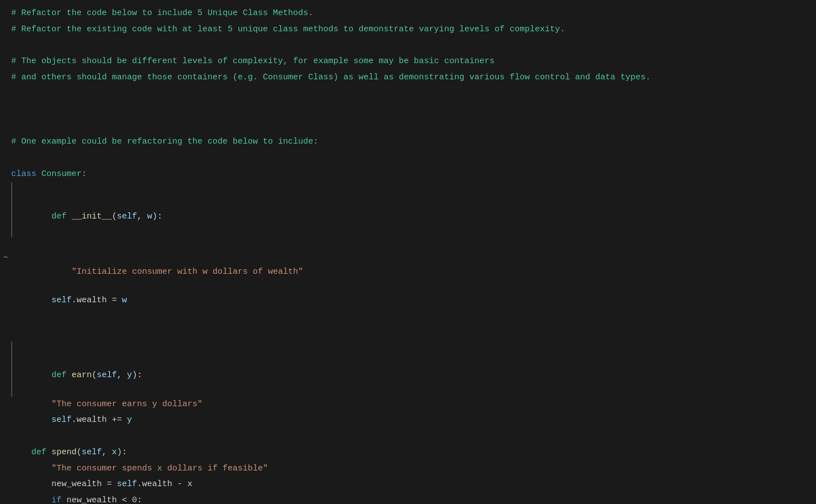  I want to click on comment-text: # Refactor the existing code with at lea…, so click(288, 29).